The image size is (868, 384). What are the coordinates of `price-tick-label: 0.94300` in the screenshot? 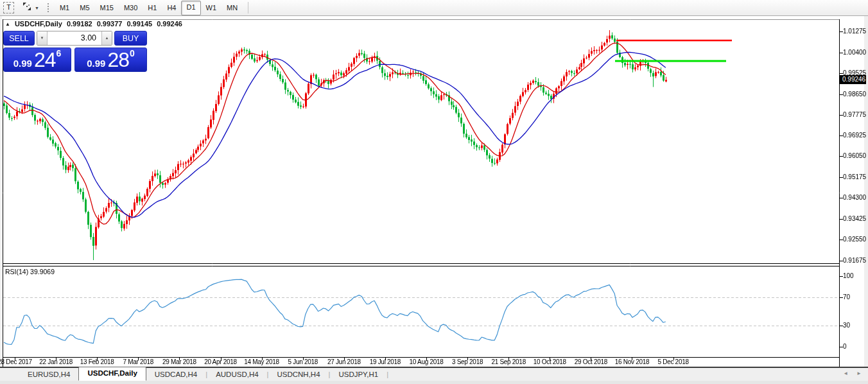 It's located at (855, 198).